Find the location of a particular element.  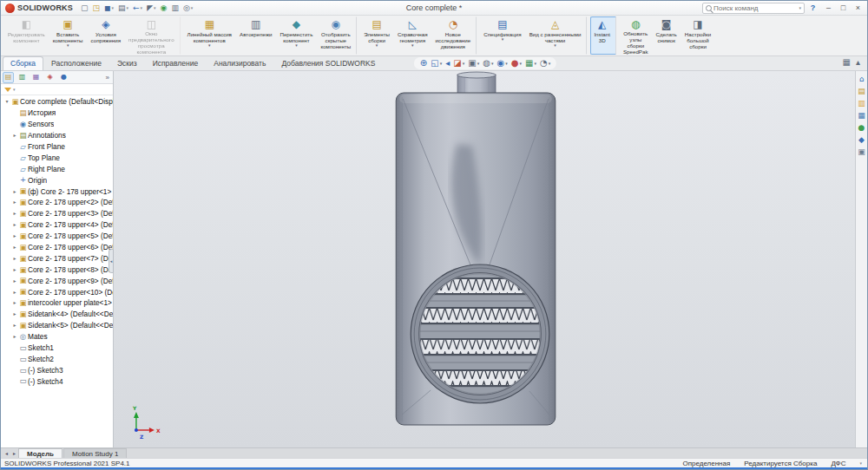

exploded-view-button: ◬ Вид с разнесенными частями is located at coordinates (557, 36).